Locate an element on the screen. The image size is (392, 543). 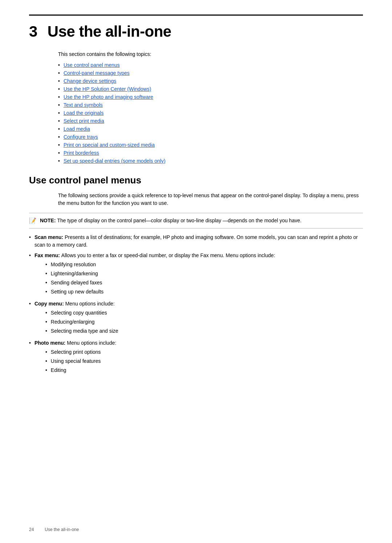
sub-item-2-2: Selecting media type and size is located at coordinates (204, 331).